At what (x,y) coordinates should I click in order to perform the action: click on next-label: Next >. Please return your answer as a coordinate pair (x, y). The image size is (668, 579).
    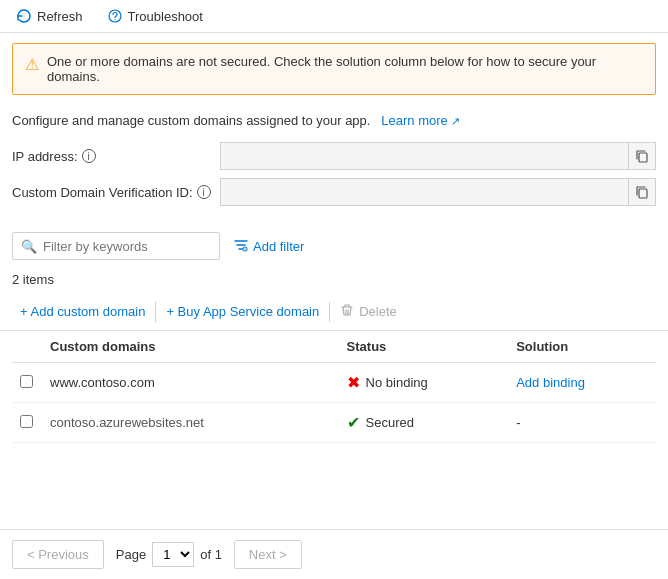
    Looking at the image, I should click on (268, 554).